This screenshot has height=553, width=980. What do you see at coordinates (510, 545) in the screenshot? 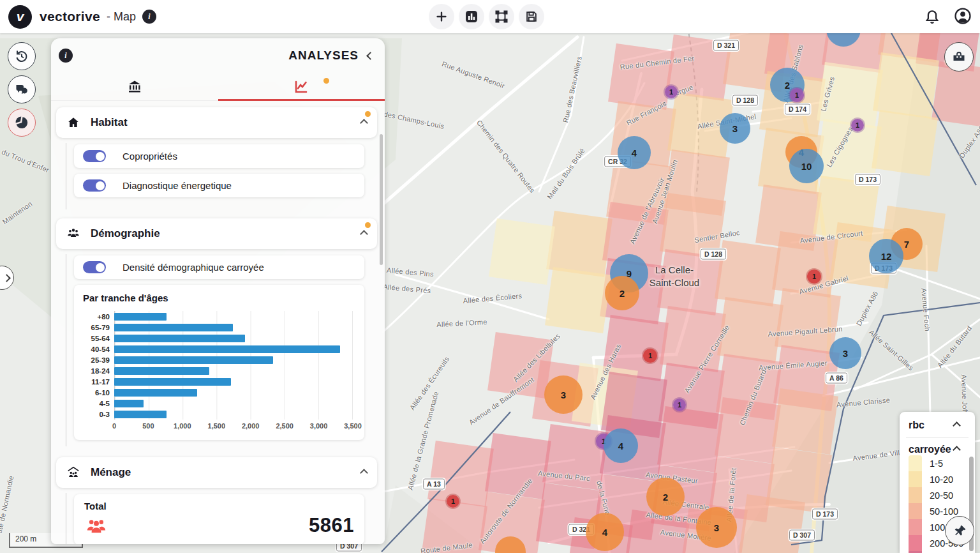
I see `map-cluster` at bounding box center [510, 545].